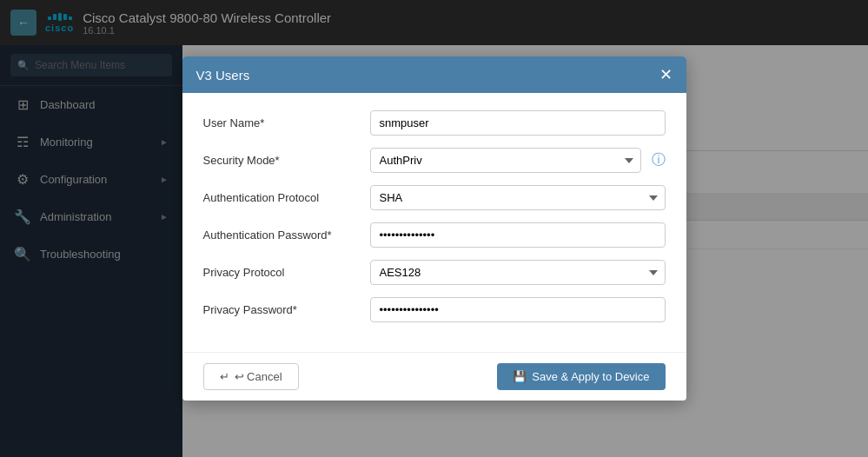 The height and width of the screenshot is (457, 868). Describe the element at coordinates (518, 198) in the screenshot. I see `auth-protocol-select: MD5 SHA` at that location.